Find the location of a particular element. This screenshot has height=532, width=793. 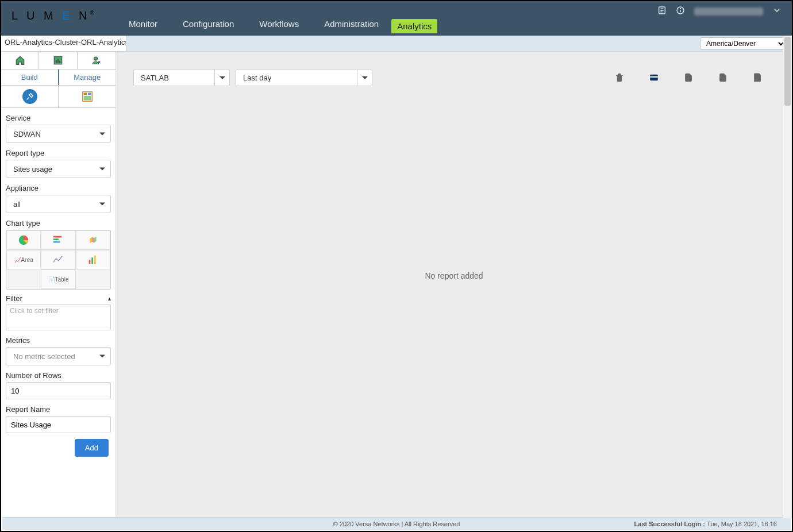

report-name-label: Report Name is located at coordinates (59, 408).